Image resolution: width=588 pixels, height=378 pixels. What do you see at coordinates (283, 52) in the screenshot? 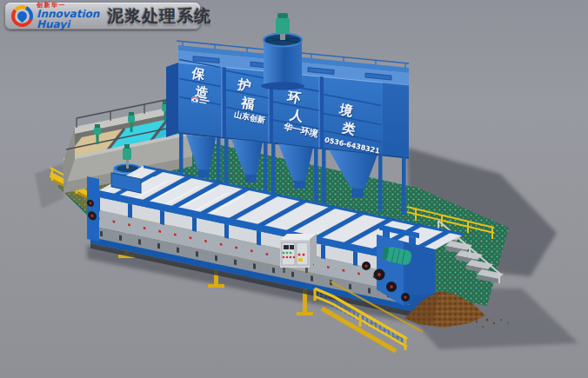
I see `mixing-tank` at bounding box center [283, 52].